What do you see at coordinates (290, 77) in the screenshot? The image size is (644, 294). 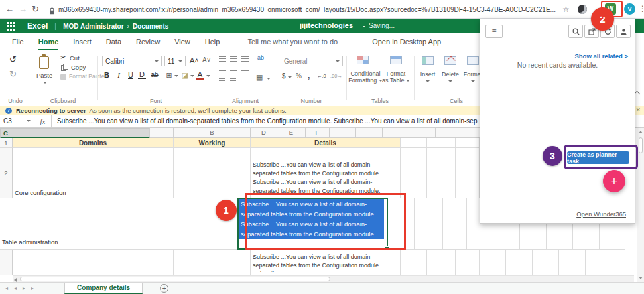 I see `currency-caret-icon` at bounding box center [290, 77].